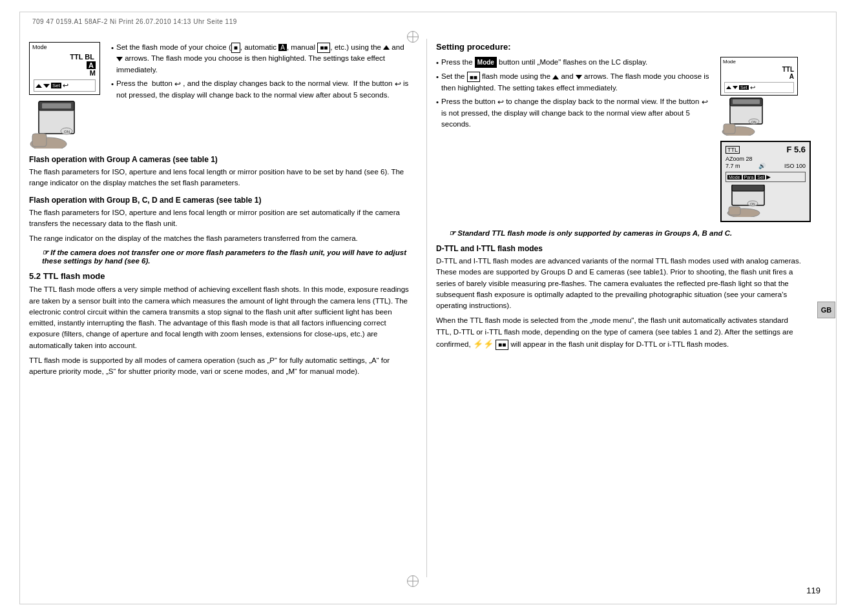 This screenshot has height=616, width=856. I want to click on lcd-ttl-row: TTL F 5.6, so click(766, 150).